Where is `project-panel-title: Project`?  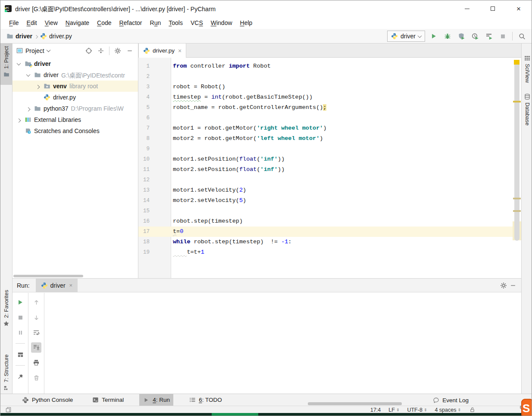
project-panel-title: Project is located at coordinates (35, 51).